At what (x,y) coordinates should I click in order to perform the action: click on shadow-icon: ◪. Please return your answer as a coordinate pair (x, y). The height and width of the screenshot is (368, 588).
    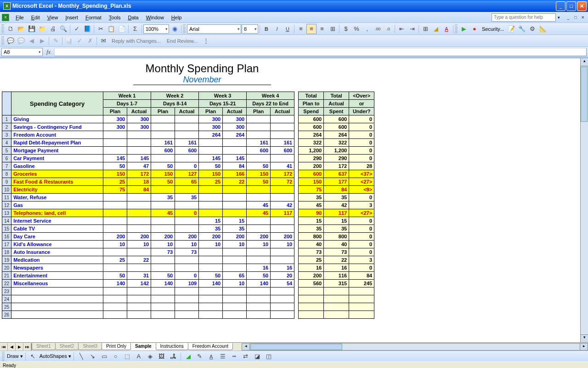
    Looking at the image, I should click on (257, 356).